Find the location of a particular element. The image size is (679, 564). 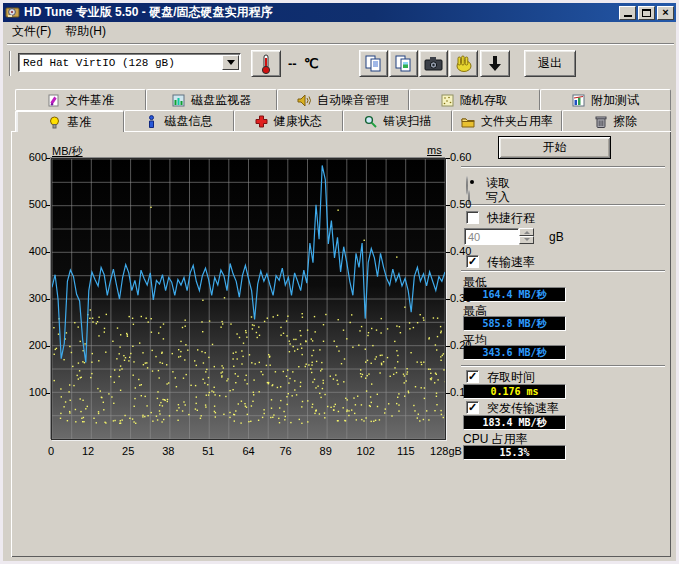

right-axis-unit: ms is located at coordinates (434, 150).